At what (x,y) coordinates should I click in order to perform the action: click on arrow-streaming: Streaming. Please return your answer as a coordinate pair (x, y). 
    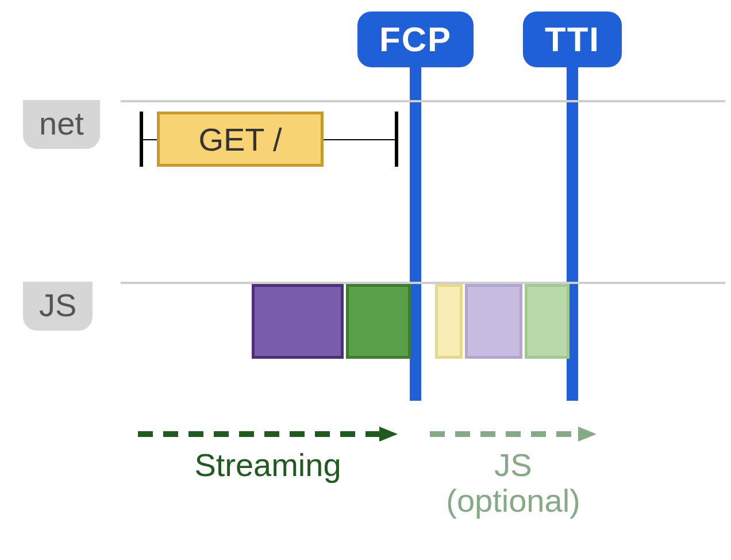
    Looking at the image, I should click on (268, 454).